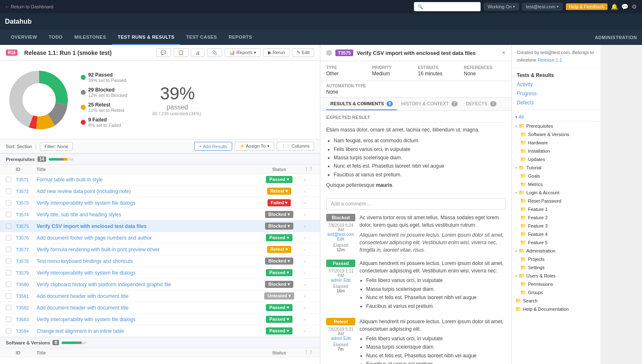 This screenshot has height=364, width=642. What do you see at coordinates (556, 94) in the screenshot?
I see `nav-progress: Progress` at bounding box center [556, 94].